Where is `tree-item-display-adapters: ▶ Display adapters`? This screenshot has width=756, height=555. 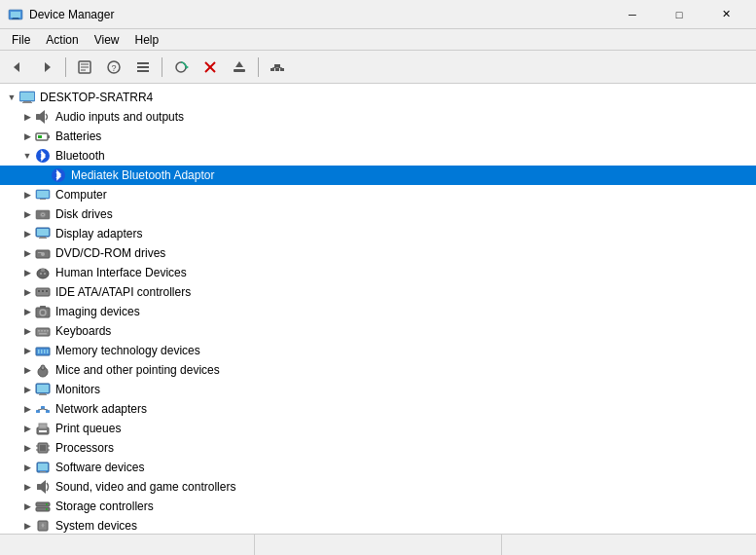
tree-item-display-adapters: ▶ Display adapters is located at coordinates (378, 234).